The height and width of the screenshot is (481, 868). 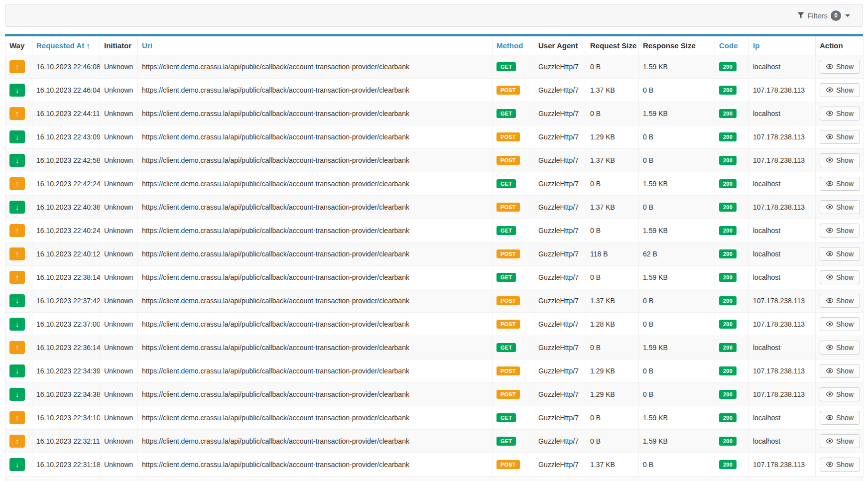 What do you see at coordinates (434, 207) in the screenshot?
I see `table-row: ↓ 16.10.2023 22:40:38 Unknown https://cl…` at bounding box center [434, 207].